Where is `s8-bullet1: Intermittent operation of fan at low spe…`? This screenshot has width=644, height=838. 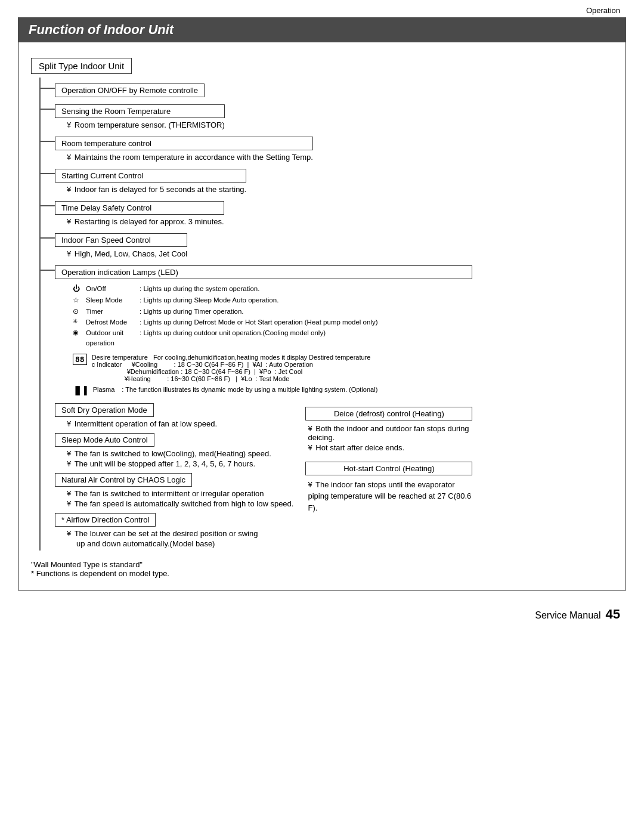 s8-bullet1: Intermittent operation of fan at low spe… is located at coordinates (180, 423).